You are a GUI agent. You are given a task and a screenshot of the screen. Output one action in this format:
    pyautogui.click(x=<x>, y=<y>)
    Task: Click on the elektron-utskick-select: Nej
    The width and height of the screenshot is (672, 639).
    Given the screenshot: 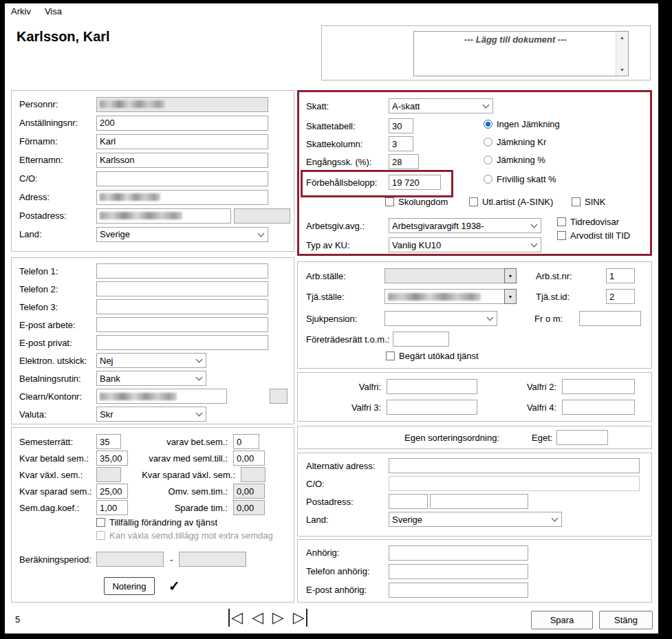 What is the action you would take?
    pyautogui.click(x=151, y=360)
    